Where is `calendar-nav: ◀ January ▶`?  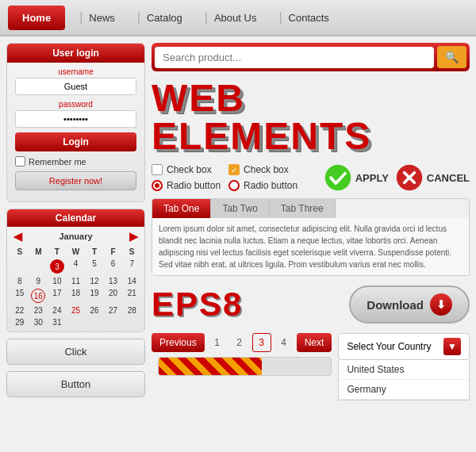
calendar-nav: ◀ January ▶ is located at coordinates (76, 236).